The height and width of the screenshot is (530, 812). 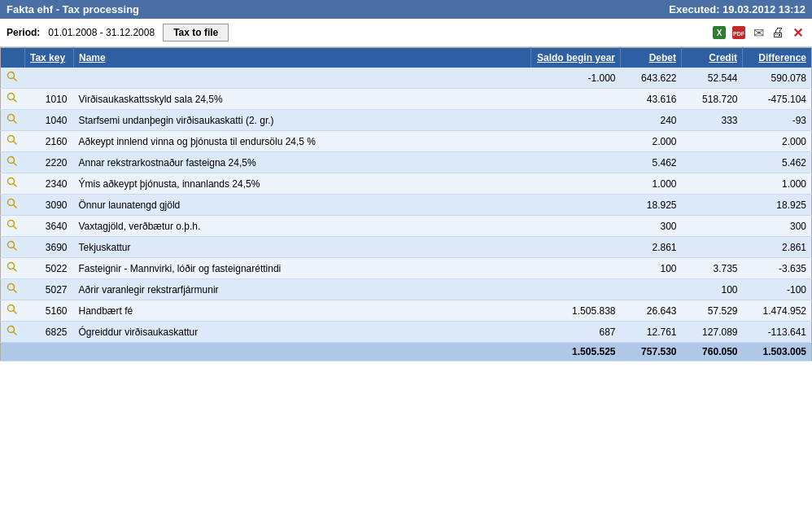 I want to click on row-debet: 2.000, so click(x=651, y=142).